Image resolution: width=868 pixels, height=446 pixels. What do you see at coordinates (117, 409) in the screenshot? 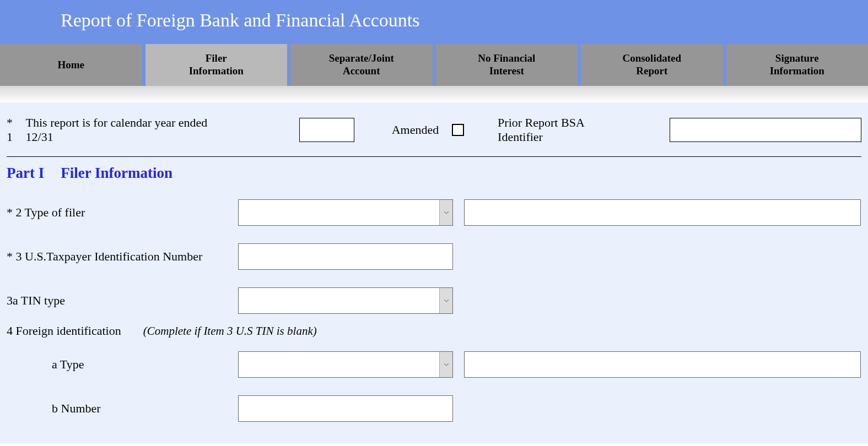
I see `item-4b-label: b Number` at bounding box center [117, 409].